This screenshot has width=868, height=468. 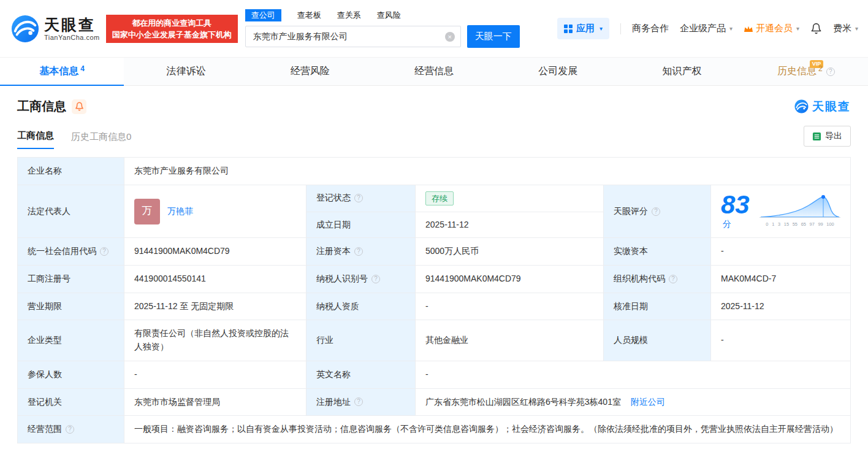 I want to click on watermark-text: 天眼查, so click(x=831, y=107).